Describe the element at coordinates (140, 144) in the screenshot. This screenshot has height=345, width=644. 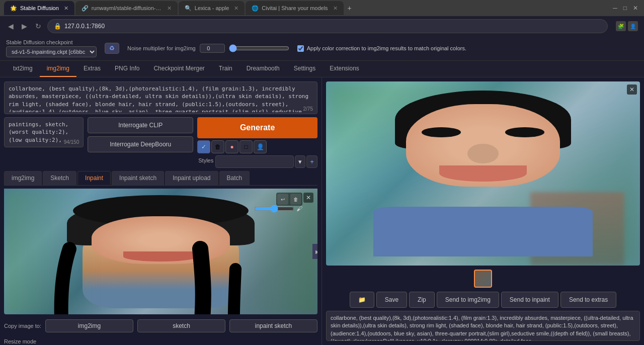
I see `interrogate-deepbooru-button: Interrogate DeepBooru` at that location.